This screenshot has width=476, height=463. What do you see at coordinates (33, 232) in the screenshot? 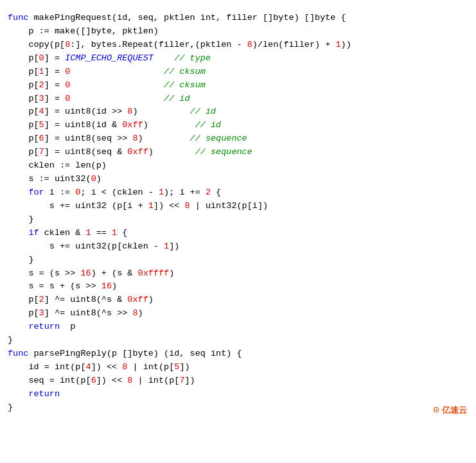
I see `code-segment: if` at bounding box center [33, 232].